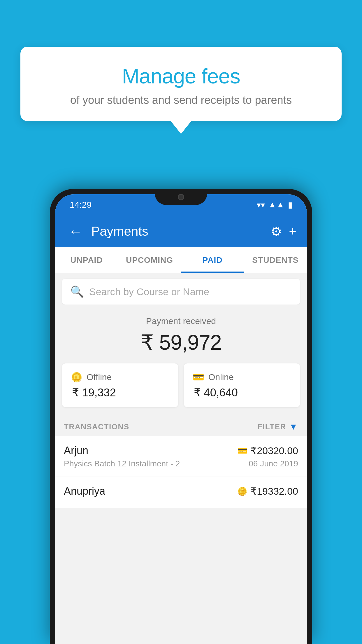 The height and width of the screenshot is (644, 362). Describe the element at coordinates (181, 197) in the screenshot. I see `front-camera` at that location.